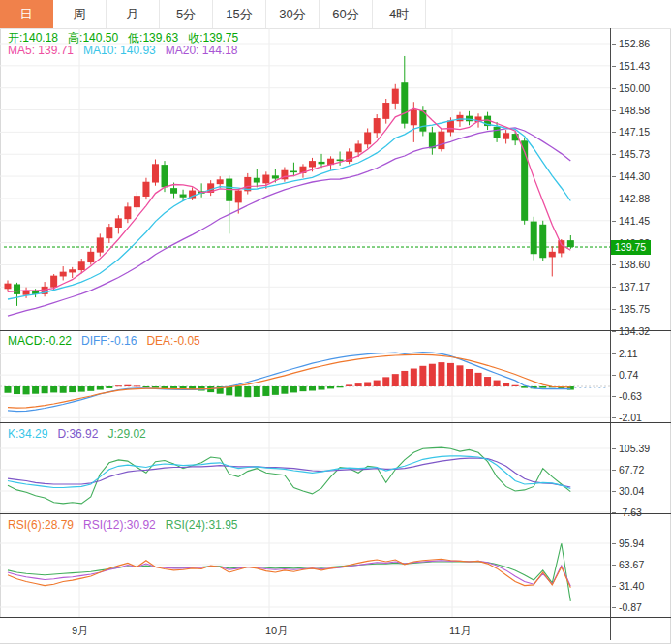  Describe the element at coordinates (128, 50) in the screenshot. I see `ma-info-row: MA5: 139.71MA10: 140.93MA20: 144.18` at that location.